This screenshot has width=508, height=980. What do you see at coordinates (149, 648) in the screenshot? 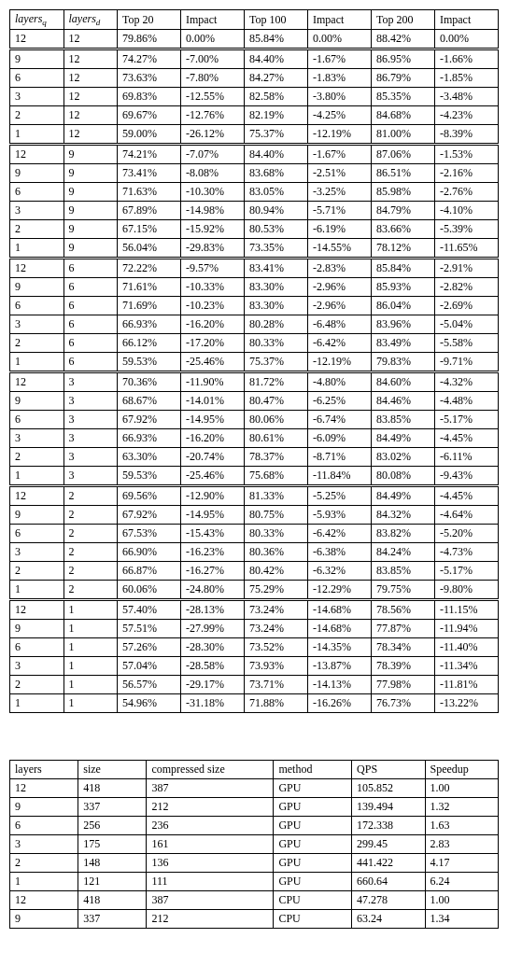
I see `cell: 57.26%` at bounding box center [149, 648].